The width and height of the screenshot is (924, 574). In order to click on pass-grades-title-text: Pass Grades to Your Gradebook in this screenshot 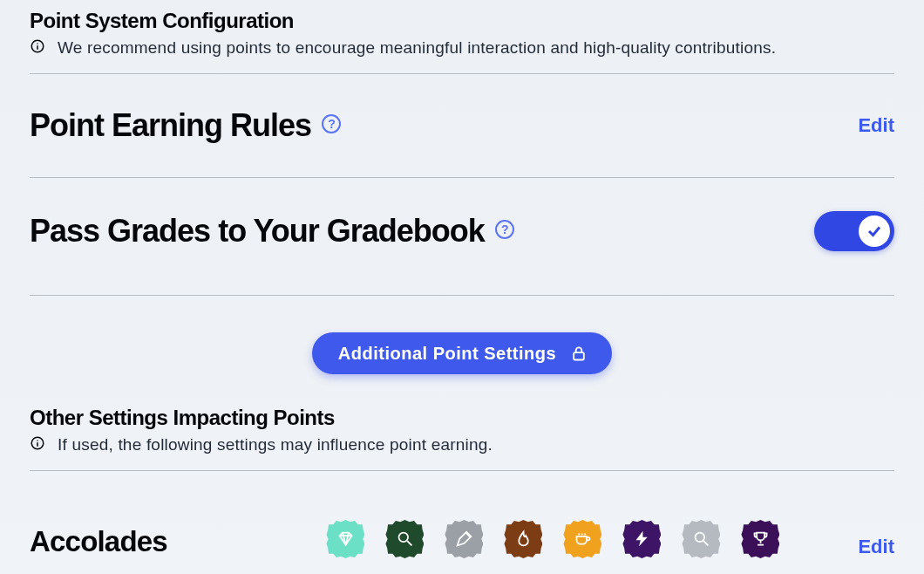, I will do `click(257, 231)`.